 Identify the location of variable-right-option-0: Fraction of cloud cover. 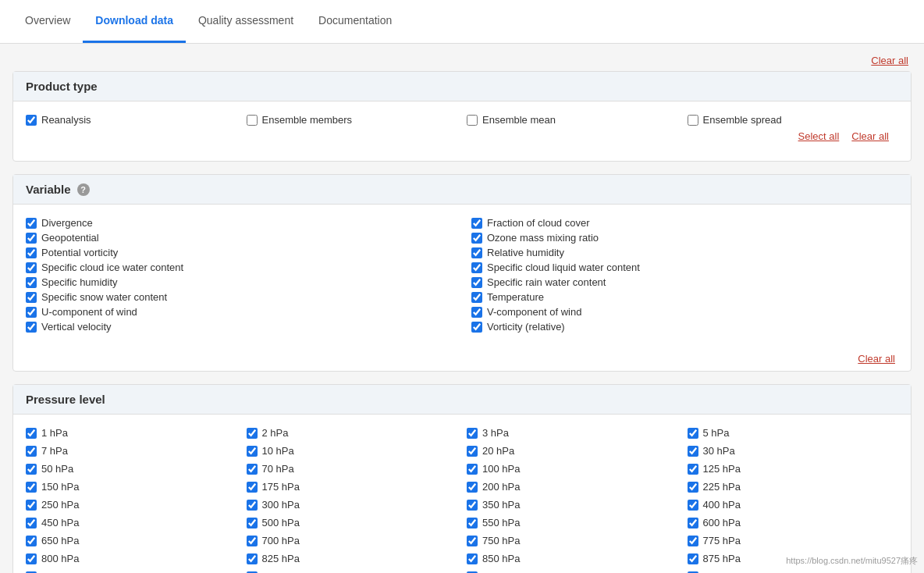
(685, 223).